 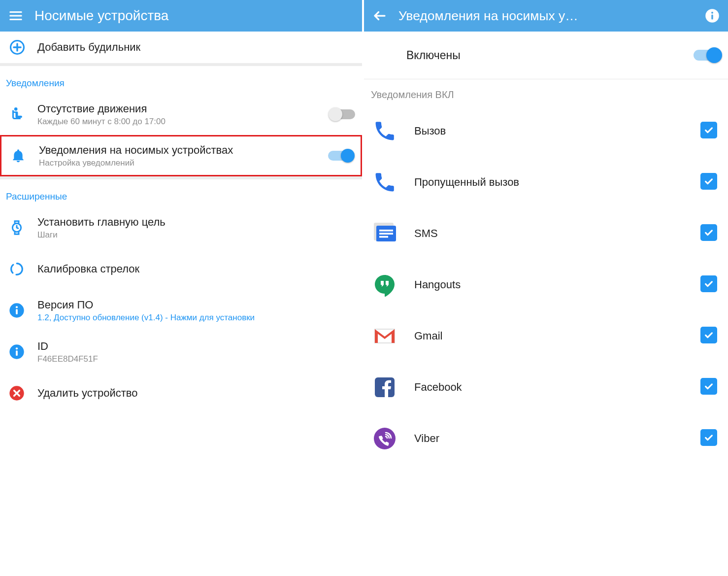 What do you see at coordinates (196, 346) in the screenshot?
I see `id-title: ID` at bounding box center [196, 346].